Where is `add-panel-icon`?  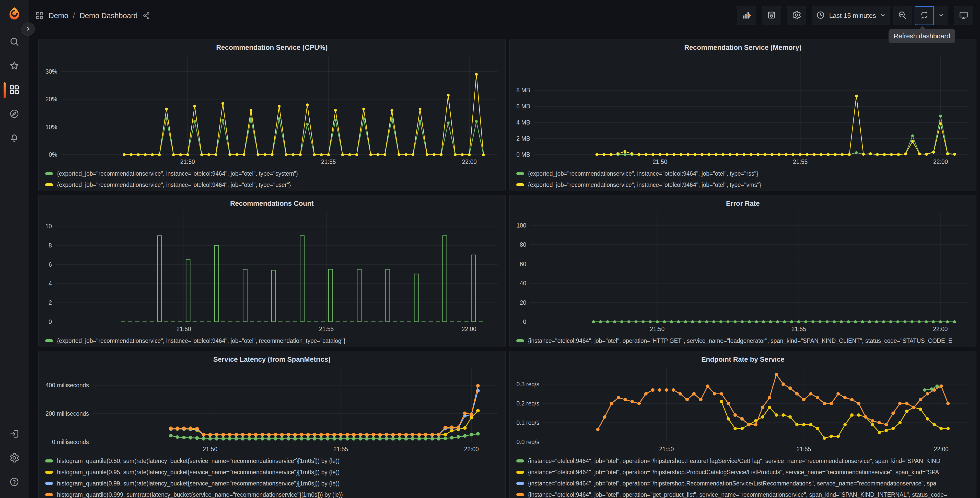 add-panel-icon is located at coordinates (746, 16).